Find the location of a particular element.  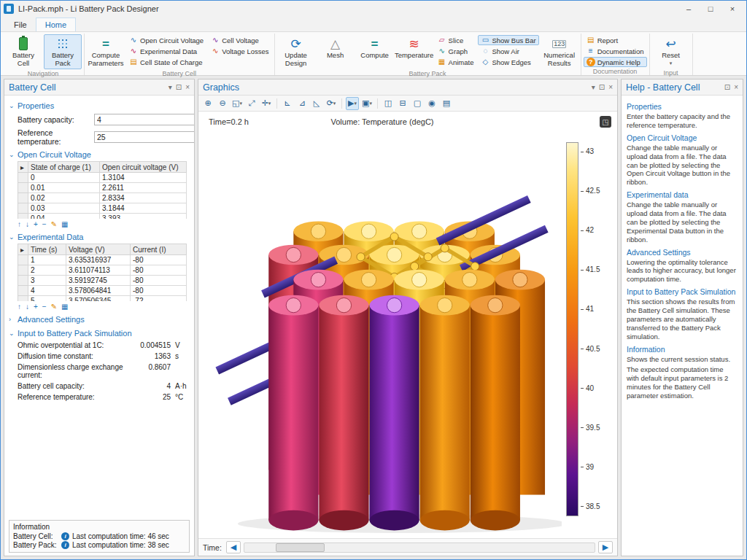

help-heading-information: Information is located at coordinates (682, 349).